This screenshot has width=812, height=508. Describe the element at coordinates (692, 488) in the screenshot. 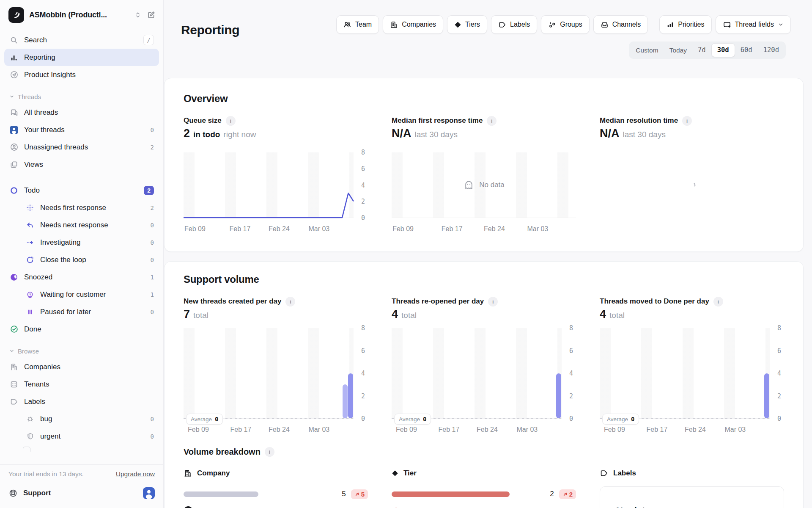

I see `breakdown-labels: Labels No data` at that location.